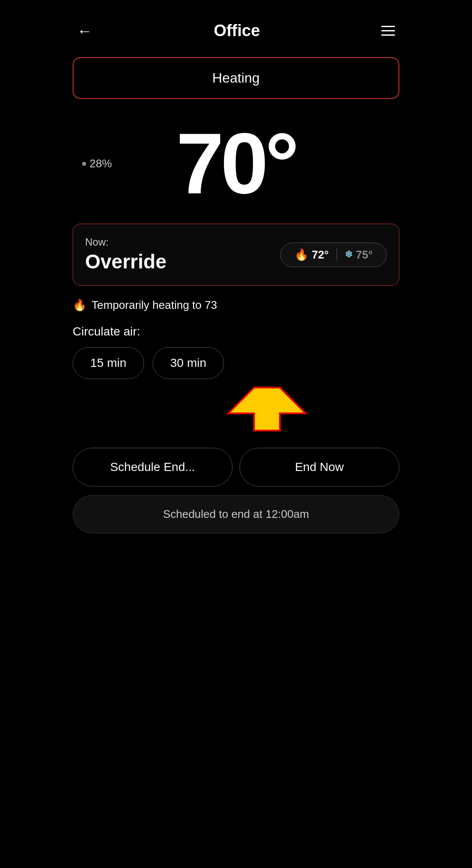 The image size is (472, 868). Describe the element at coordinates (236, 352) in the screenshot. I see `circulate-section: Circulate air: 15 min 30 min` at that location.